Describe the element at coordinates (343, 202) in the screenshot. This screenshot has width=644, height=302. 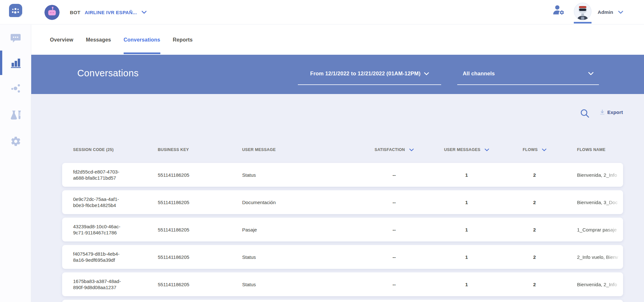
I see `table-row: 0e9c72dc-75aa-4af1-b0e3-f6cbe14825b45511…` at that location.